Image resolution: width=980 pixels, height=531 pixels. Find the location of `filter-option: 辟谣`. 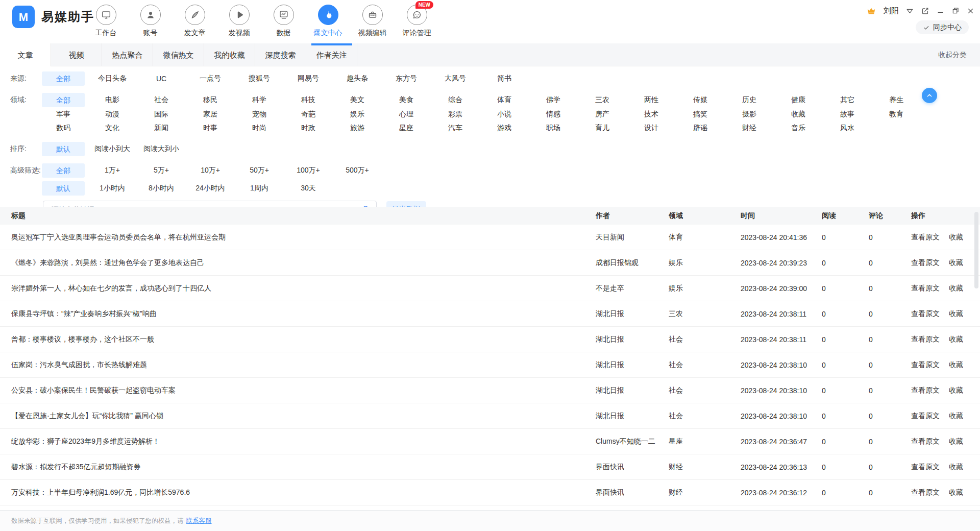

filter-option: 辟谣 is located at coordinates (700, 128).